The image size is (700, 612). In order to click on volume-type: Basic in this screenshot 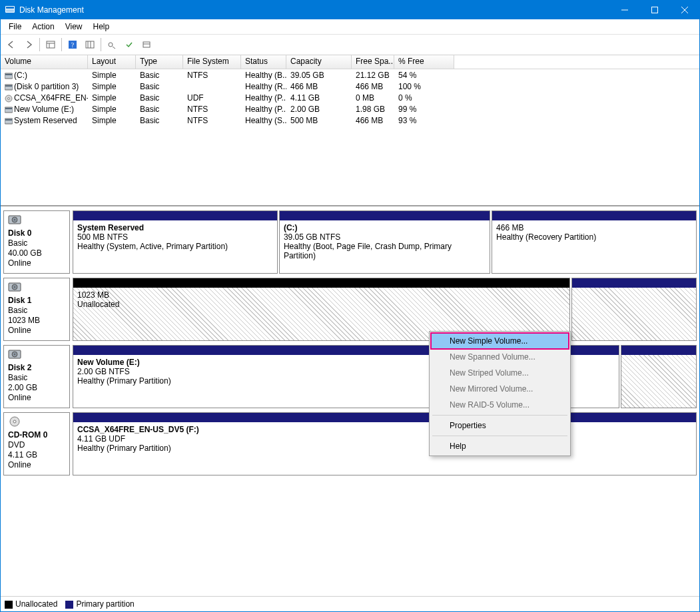, I will do `click(160, 121)`.